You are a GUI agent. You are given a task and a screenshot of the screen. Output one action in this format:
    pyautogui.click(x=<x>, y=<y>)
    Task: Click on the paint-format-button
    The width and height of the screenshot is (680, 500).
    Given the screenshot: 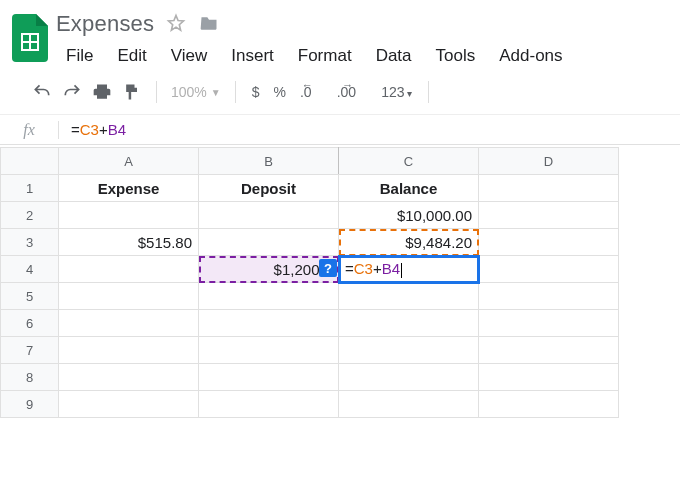 What is the action you would take?
    pyautogui.click(x=132, y=92)
    